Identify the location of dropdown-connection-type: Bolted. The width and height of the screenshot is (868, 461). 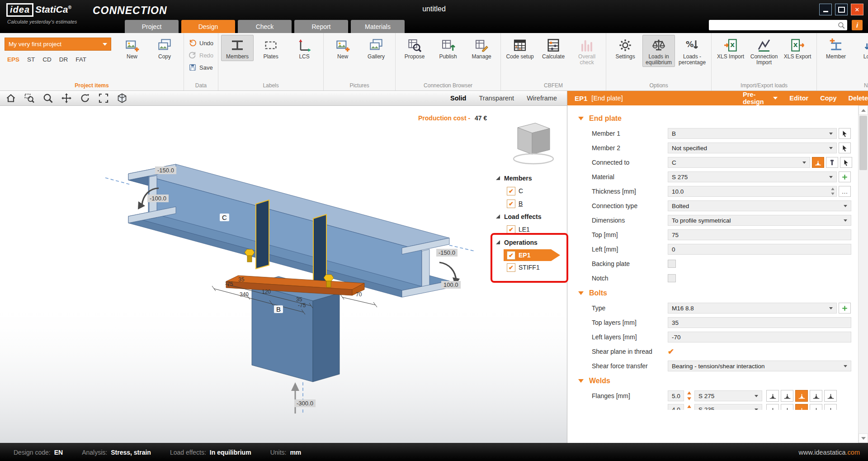
(760, 206).